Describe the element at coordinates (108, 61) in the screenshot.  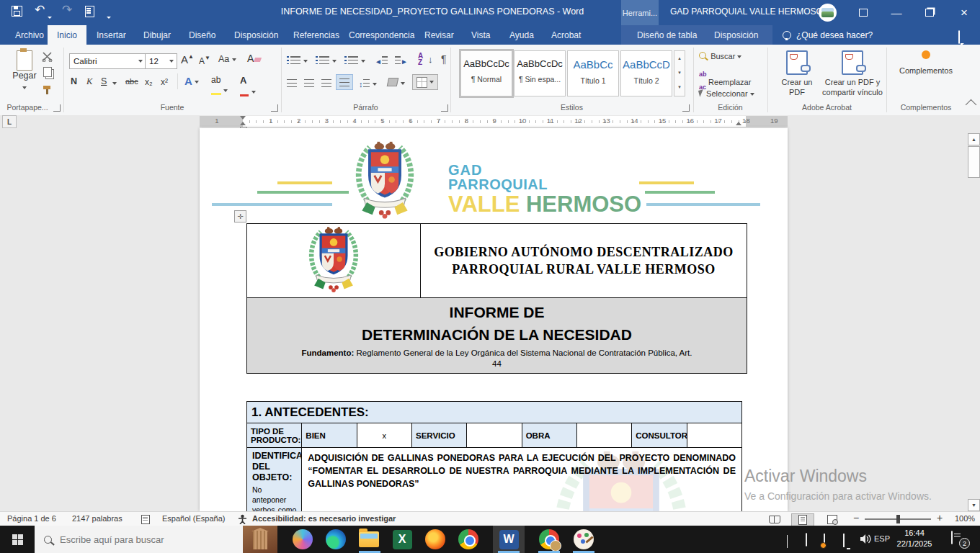
I see `font-name-combo: Calibri` at that location.